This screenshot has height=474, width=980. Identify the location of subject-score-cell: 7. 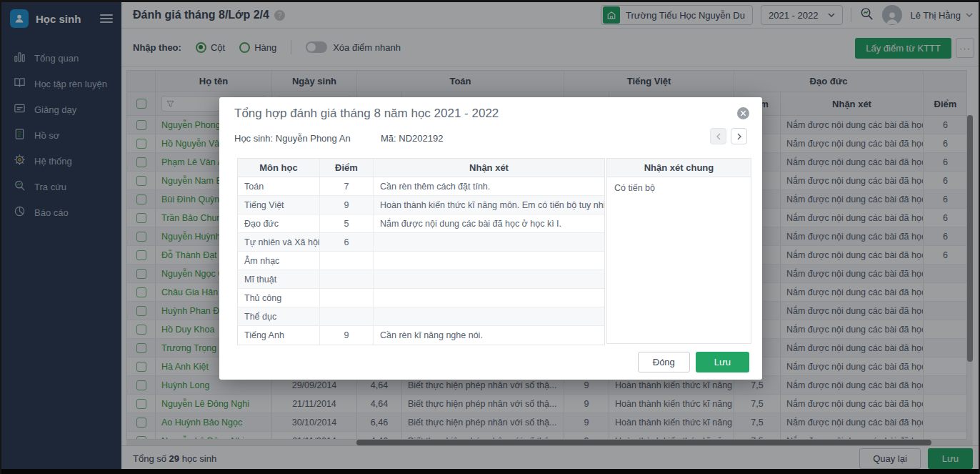
(347, 186).